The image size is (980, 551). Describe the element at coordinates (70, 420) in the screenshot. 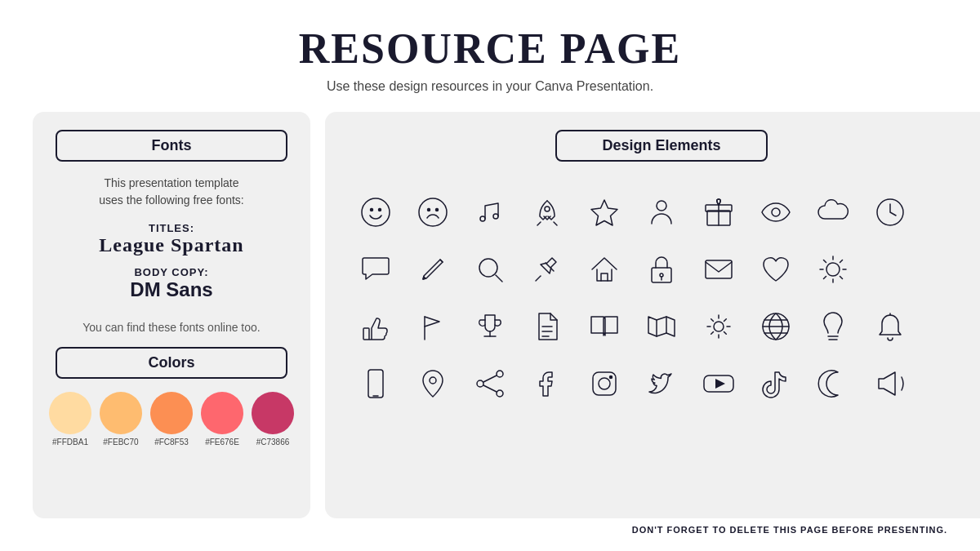

I see `swatch-1: #FFDBA1` at that location.